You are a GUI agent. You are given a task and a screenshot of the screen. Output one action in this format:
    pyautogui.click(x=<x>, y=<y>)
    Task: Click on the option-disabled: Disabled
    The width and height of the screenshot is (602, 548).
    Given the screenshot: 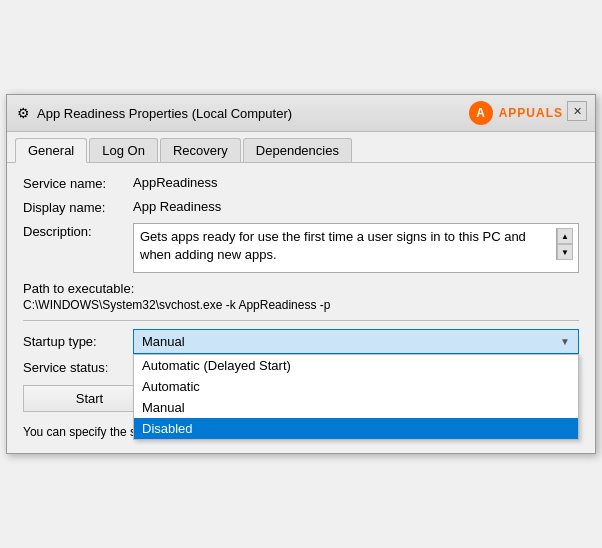 What is the action you would take?
    pyautogui.click(x=356, y=428)
    